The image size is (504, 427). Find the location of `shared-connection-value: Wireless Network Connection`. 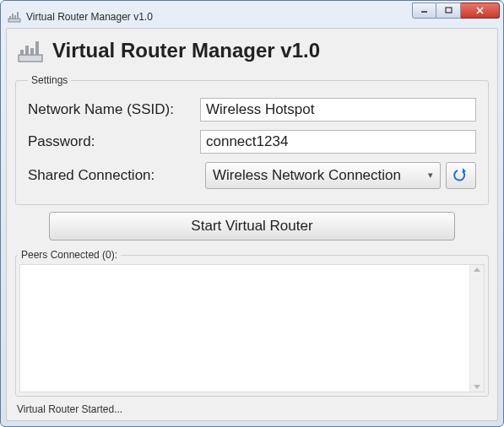

shared-connection-value: Wireless Network Connection is located at coordinates (307, 176).